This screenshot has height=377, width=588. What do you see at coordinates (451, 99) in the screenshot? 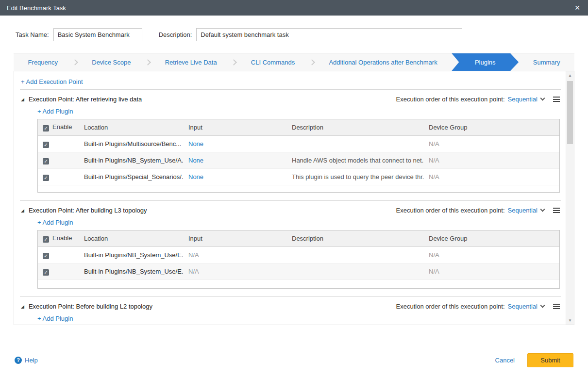
I see `execution-order-label: Execution order of this execution point:` at bounding box center [451, 99].